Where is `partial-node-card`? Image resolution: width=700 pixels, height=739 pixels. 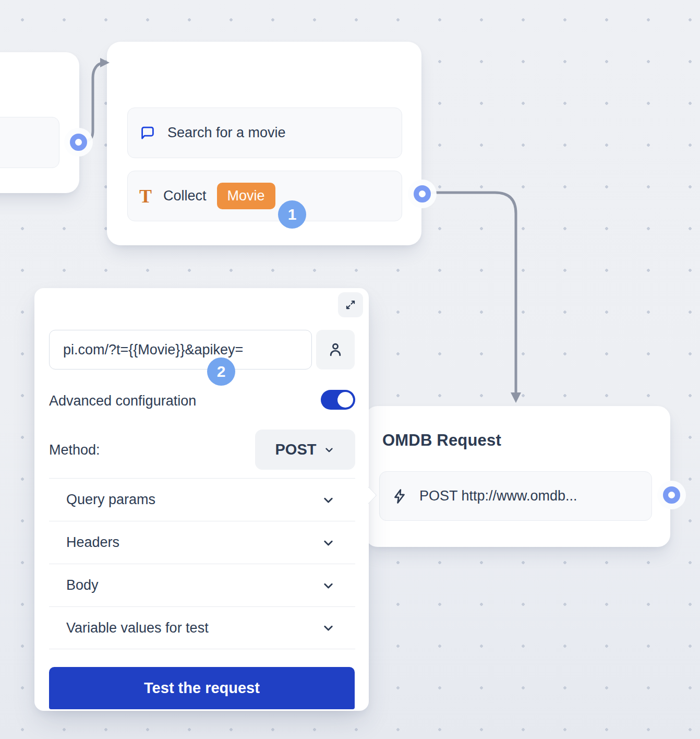
partial-node-card is located at coordinates (40, 123).